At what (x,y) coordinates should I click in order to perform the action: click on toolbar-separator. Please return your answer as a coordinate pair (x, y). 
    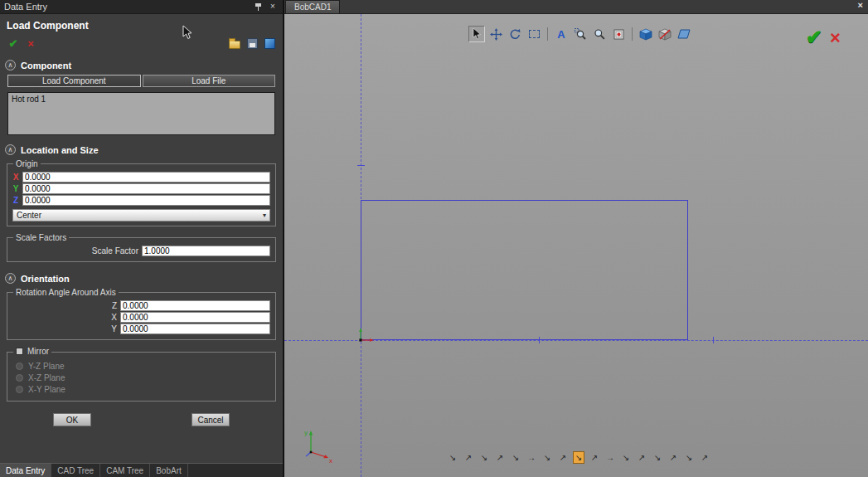
    Looking at the image, I should click on (632, 34).